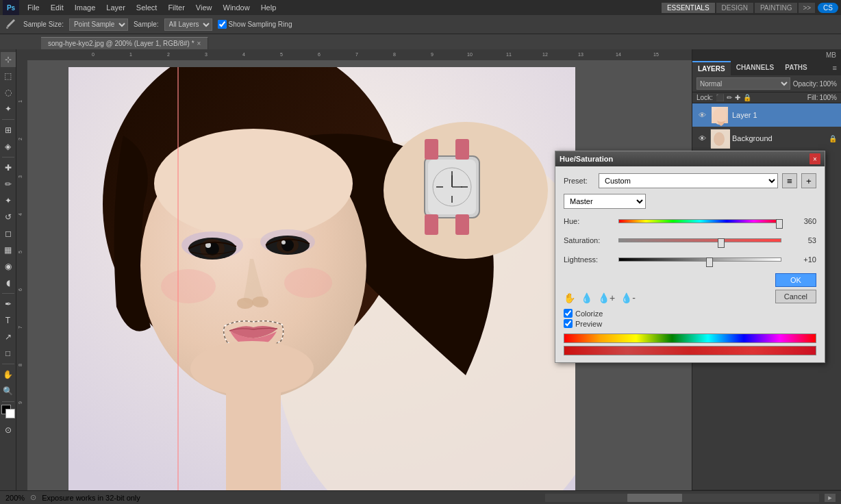 The height and width of the screenshot is (504, 841). Describe the element at coordinates (710, 262) in the screenshot. I see `lightness-thumb` at that location.